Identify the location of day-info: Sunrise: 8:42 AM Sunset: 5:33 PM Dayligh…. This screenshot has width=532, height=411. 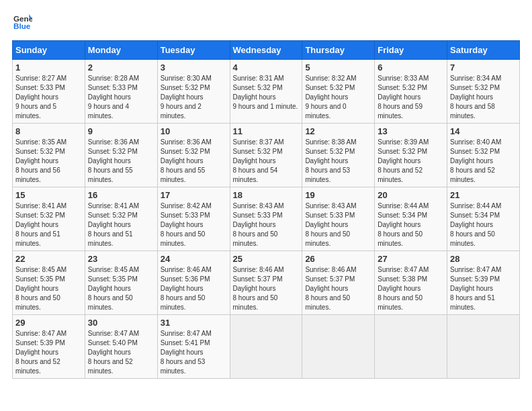
(186, 224).